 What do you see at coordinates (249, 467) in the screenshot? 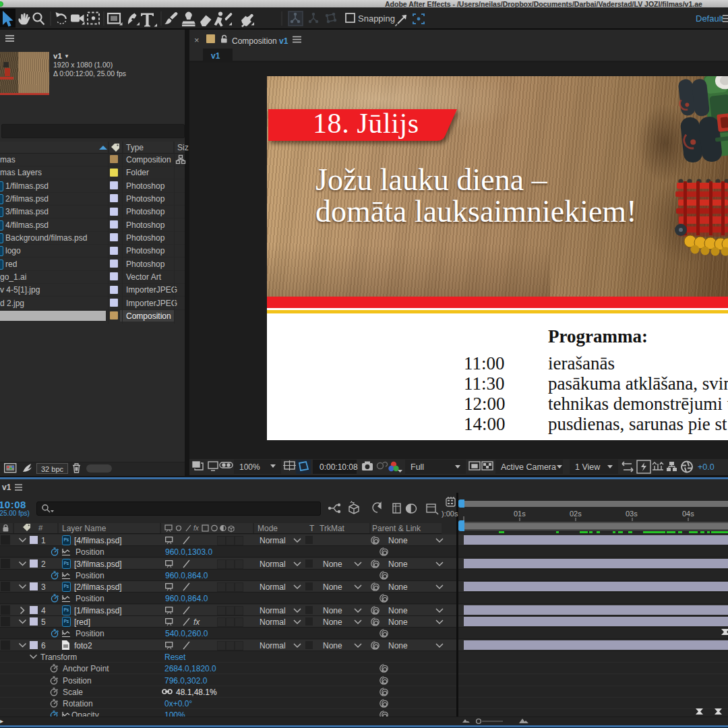
I see `svg-text: 100%` at bounding box center [249, 467].